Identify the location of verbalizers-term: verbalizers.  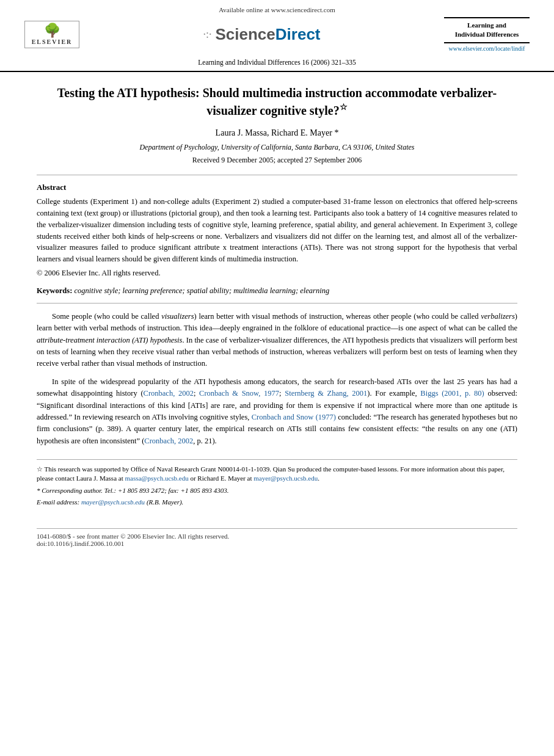
(498, 316).